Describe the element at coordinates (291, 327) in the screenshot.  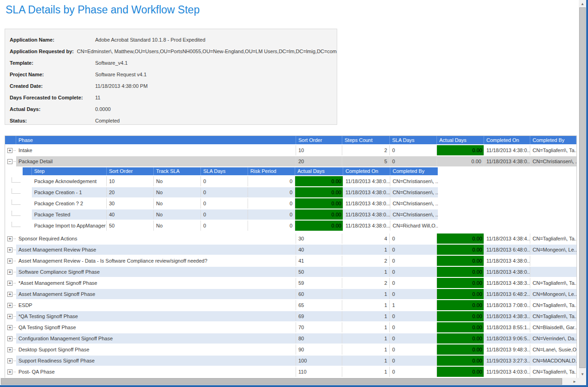
I see `phase-row: +QA Testing Signoff Phase70100.0011/18/2…` at that location.